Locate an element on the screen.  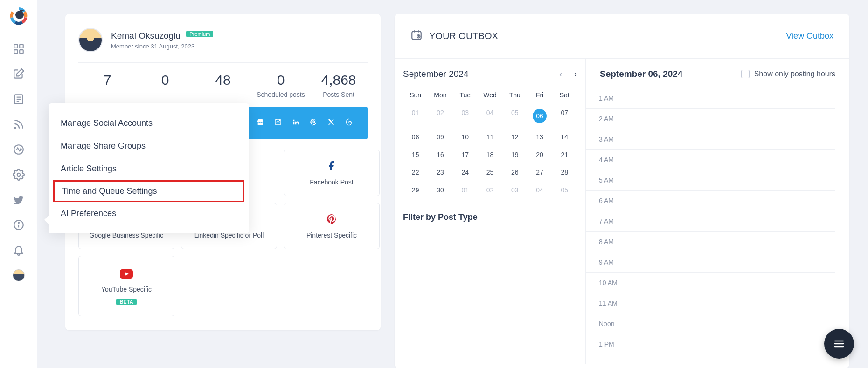
calendar-box-icon is located at coordinates (417, 36).